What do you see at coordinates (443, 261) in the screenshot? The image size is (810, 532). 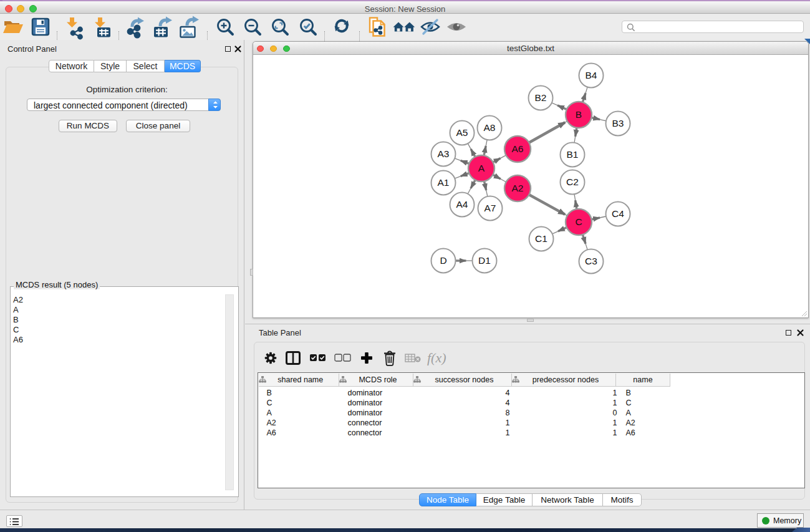 I see `svg-text: D` at bounding box center [443, 261].